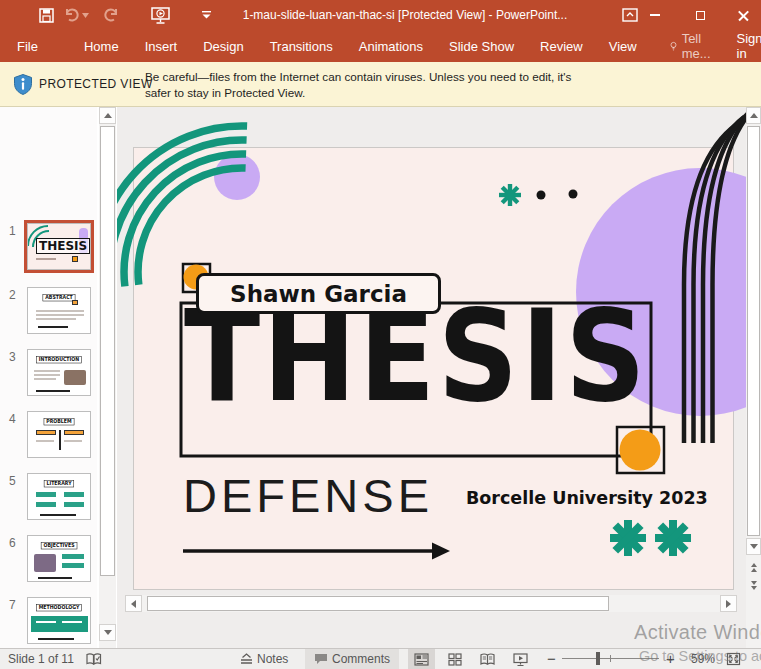 This screenshot has height=669, width=761. What do you see at coordinates (41, 659) in the screenshot?
I see `slide-indicator: Slide 1 of 11` at bounding box center [41, 659].